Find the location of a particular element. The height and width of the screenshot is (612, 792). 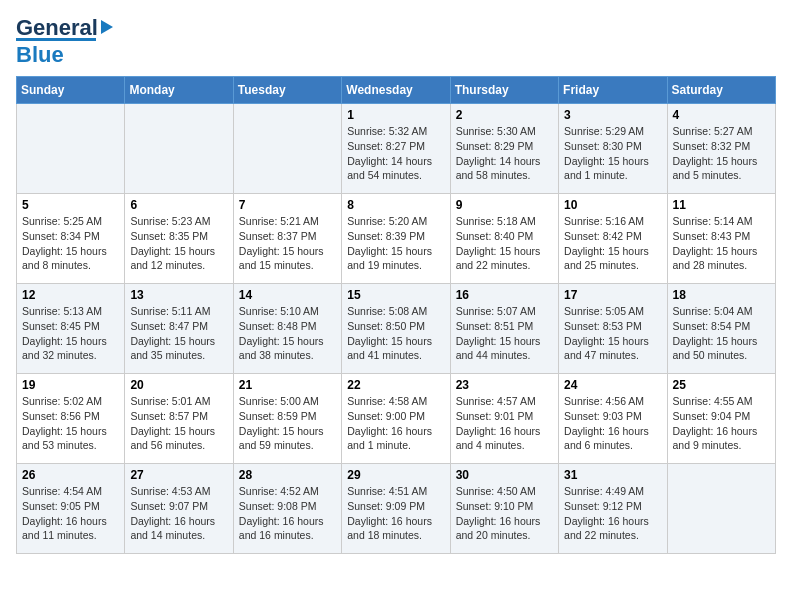

day-info: Sunrise: 4:51 AM Sunset: 9:09 PM Dayligh… is located at coordinates (396, 514).